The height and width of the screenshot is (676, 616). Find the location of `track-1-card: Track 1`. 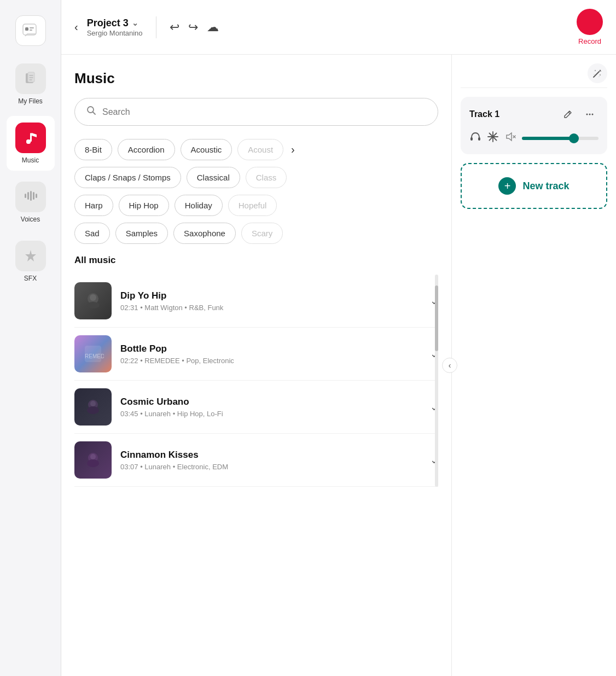

track-1-card: Track 1 is located at coordinates (534, 126).